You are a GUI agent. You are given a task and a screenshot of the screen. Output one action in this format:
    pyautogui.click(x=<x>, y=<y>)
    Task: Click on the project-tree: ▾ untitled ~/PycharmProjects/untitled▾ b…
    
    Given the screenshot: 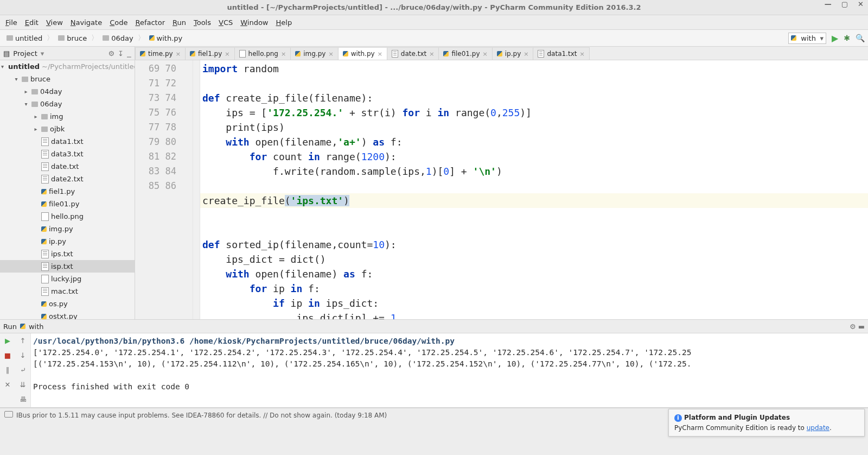 What is the action you would take?
    pyautogui.click(x=67, y=190)
    